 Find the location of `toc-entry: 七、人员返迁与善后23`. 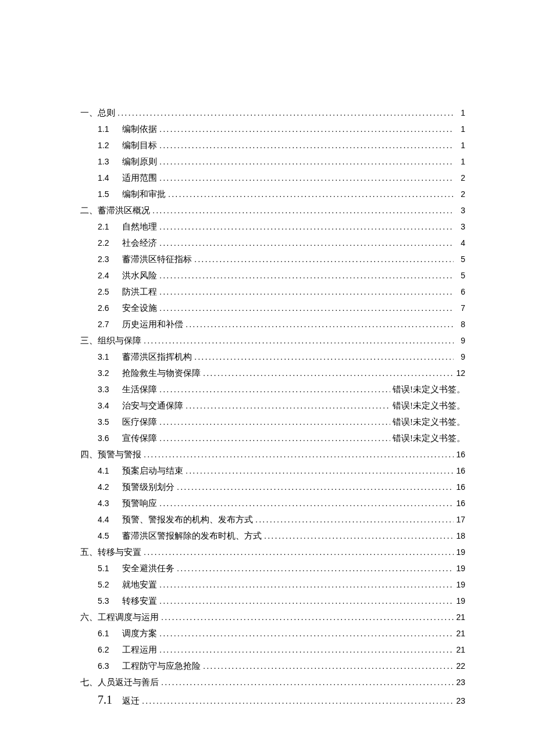

toc-entry: 七、人员返迁与善后23 is located at coordinates (268, 682).